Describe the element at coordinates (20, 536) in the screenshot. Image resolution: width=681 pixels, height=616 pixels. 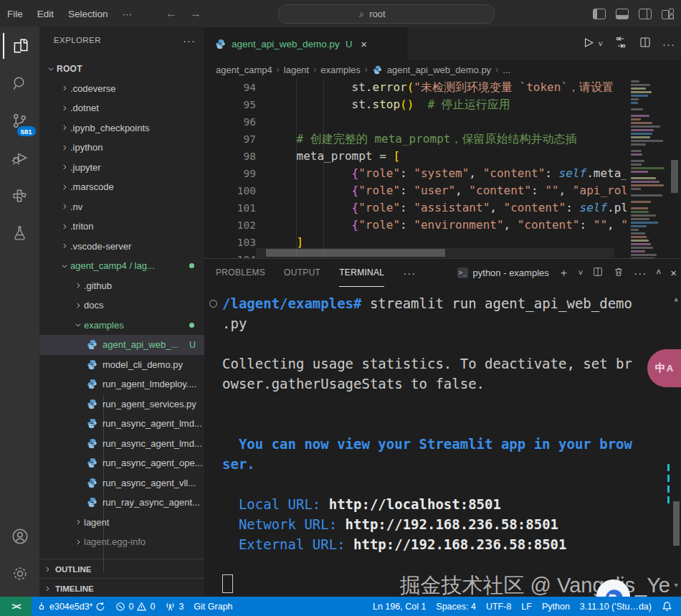
I see `account-icon` at that location.